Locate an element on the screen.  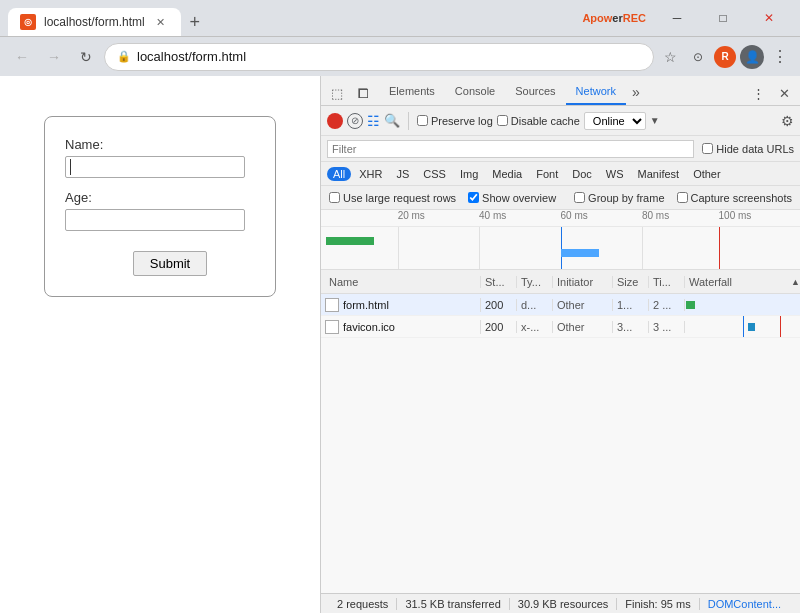
hide-urls-checkbox: Hide data URLs is located at coordinates (748, 149).